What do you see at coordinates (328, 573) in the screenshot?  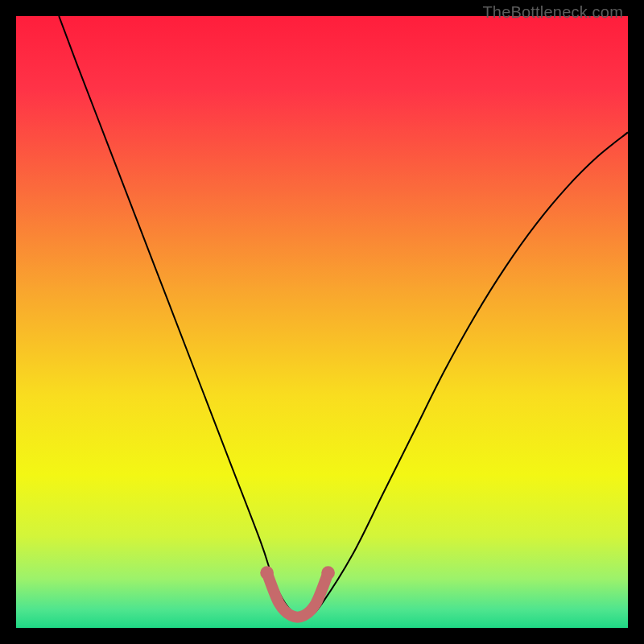 I see `highlight-endpoint-right` at bounding box center [328, 573].